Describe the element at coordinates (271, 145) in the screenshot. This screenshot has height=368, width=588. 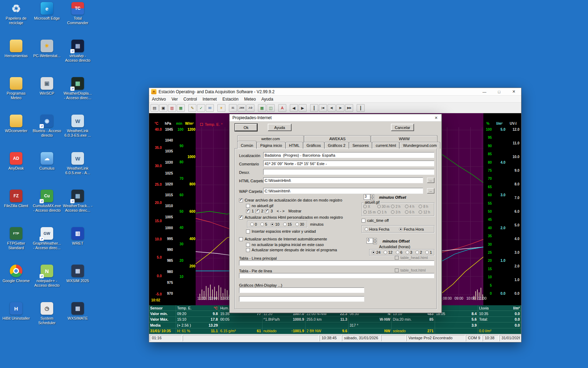
I see `tab-p-gina-inicio: Página inicio` at that location.